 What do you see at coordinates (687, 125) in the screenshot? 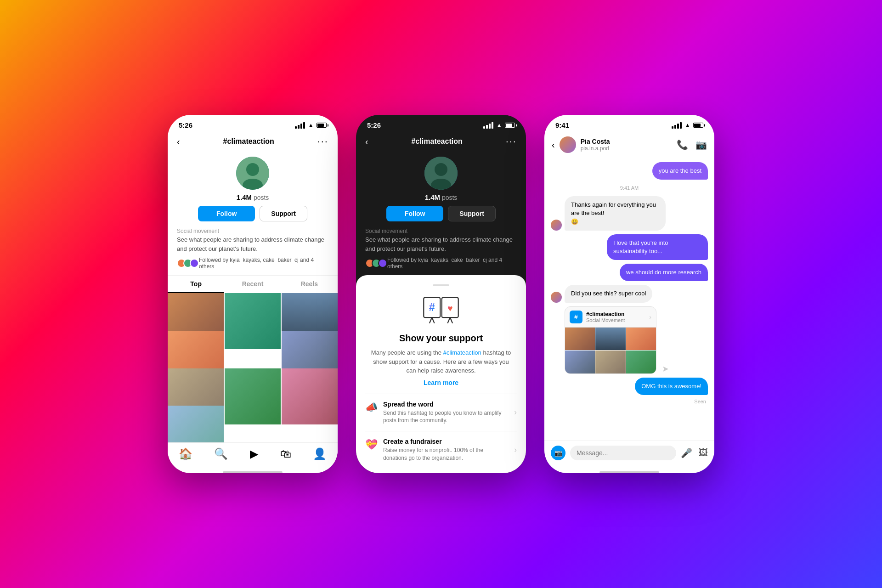
I see `status-icons-3: ▲` at bounding box center [687, 125].